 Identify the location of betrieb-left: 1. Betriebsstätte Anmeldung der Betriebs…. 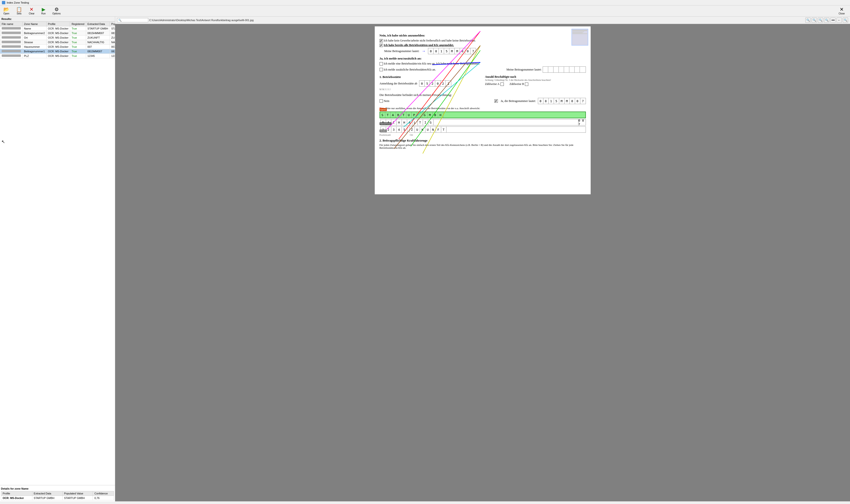
(430, 83).